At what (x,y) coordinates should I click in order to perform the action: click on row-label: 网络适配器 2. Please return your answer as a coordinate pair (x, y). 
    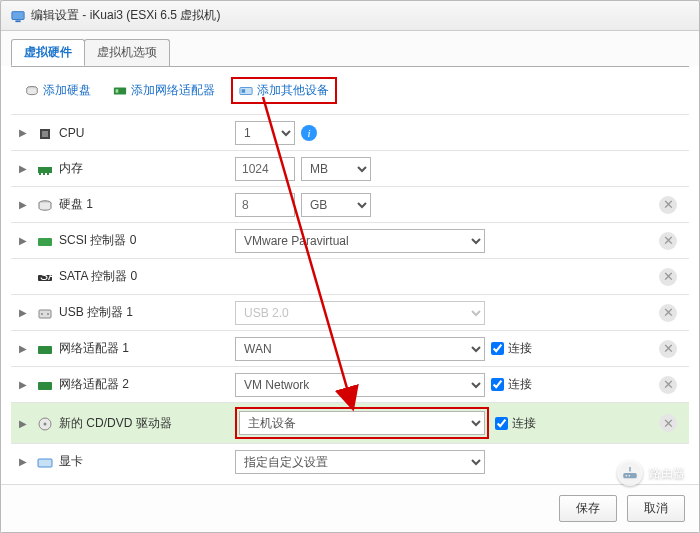
    Looking at the image, I should click on (94, 384).